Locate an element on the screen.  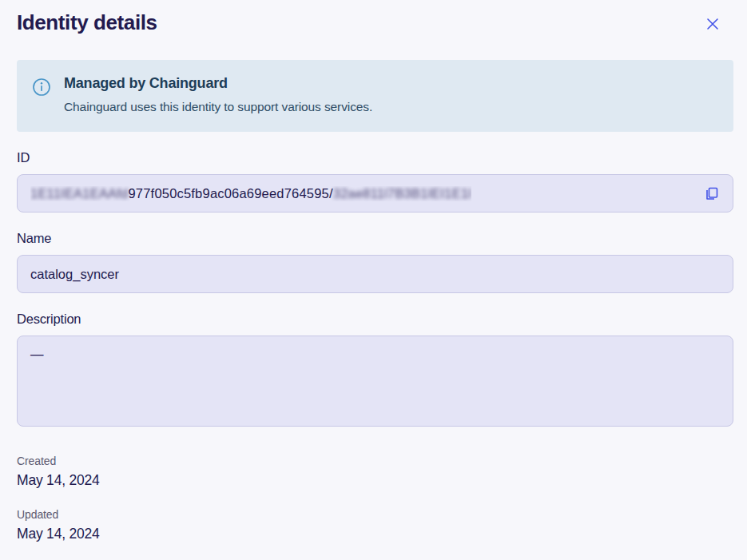
name-label: Name is located at coordinates (375, 238).